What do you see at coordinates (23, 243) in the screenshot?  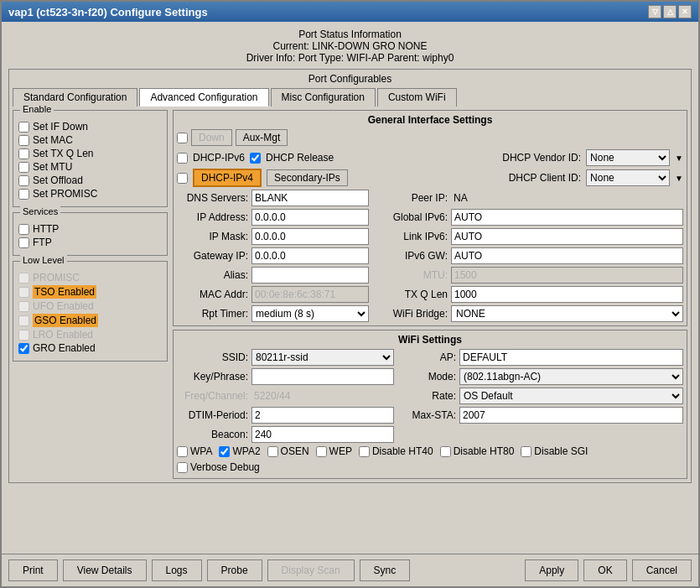 I see `ftp-checkbox` at bounding box center [23, 243].